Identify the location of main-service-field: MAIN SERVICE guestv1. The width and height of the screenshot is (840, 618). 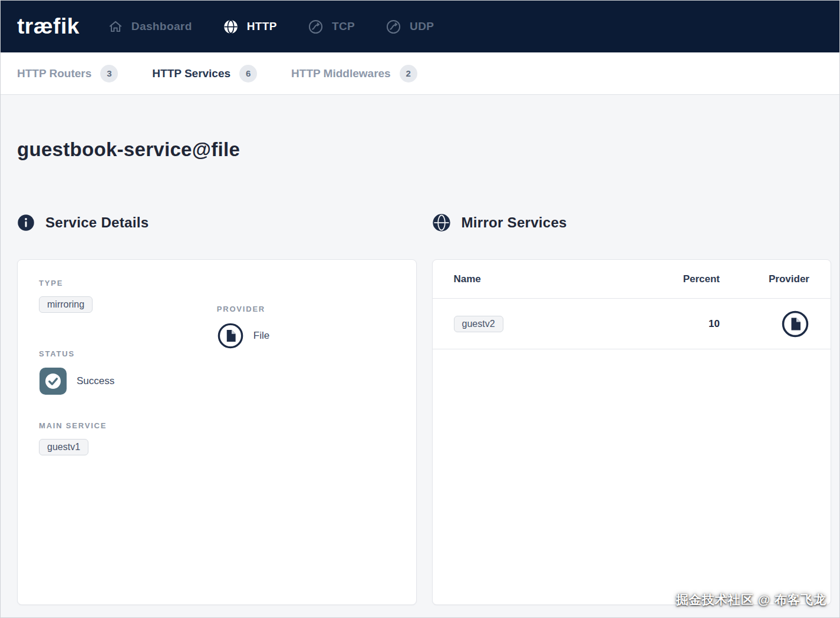
(217, 438).